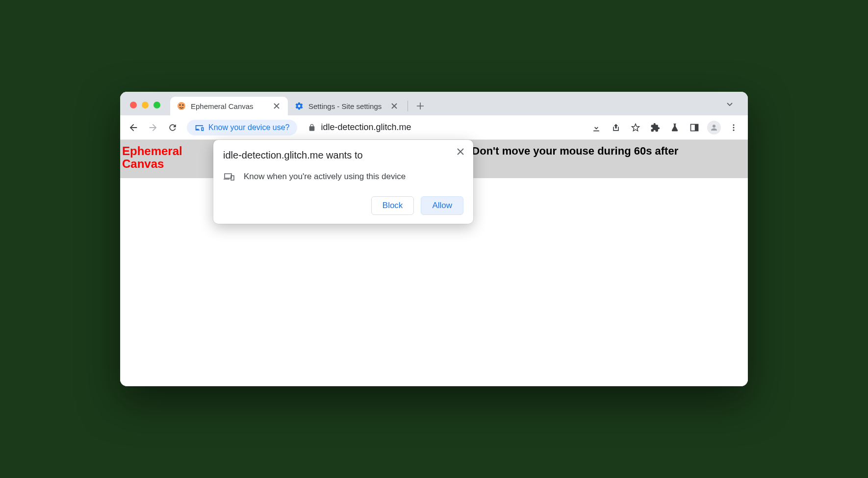 The width and height of the screenshot is (868, 478). Describe the element at coordinates (616, 128) in the screenshot. I see `share-icon` at that location.